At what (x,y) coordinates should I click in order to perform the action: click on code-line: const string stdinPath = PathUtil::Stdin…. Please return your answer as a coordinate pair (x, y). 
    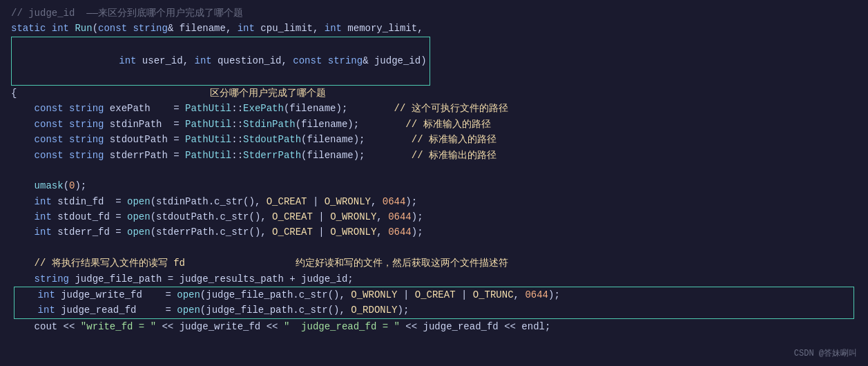
    Looking at the image, I should click on (434, 124).